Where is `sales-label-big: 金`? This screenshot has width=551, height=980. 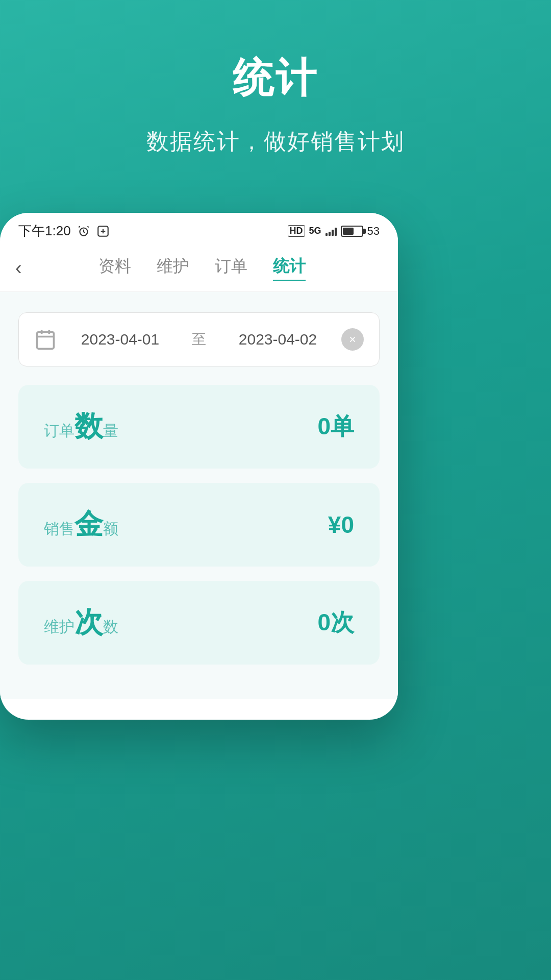 sales-label-big: 金 is located at coordinates (89, 525).